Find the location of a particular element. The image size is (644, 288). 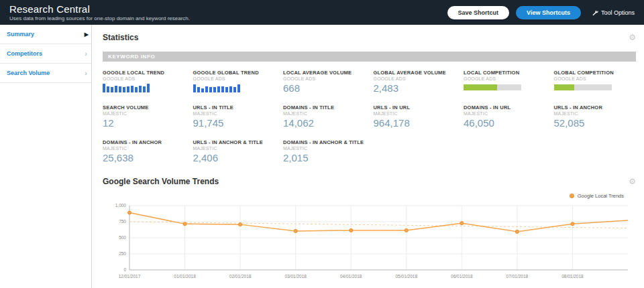

x-tick-label: 12/01/2017 is located at coordinates (130, 276).